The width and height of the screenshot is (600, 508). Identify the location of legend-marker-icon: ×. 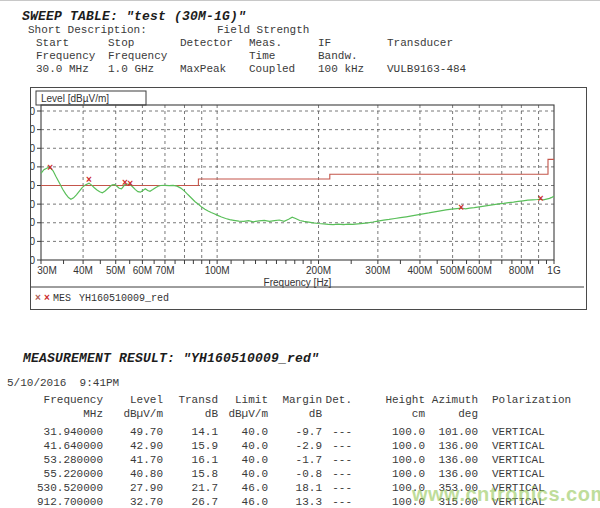
(38, 298).